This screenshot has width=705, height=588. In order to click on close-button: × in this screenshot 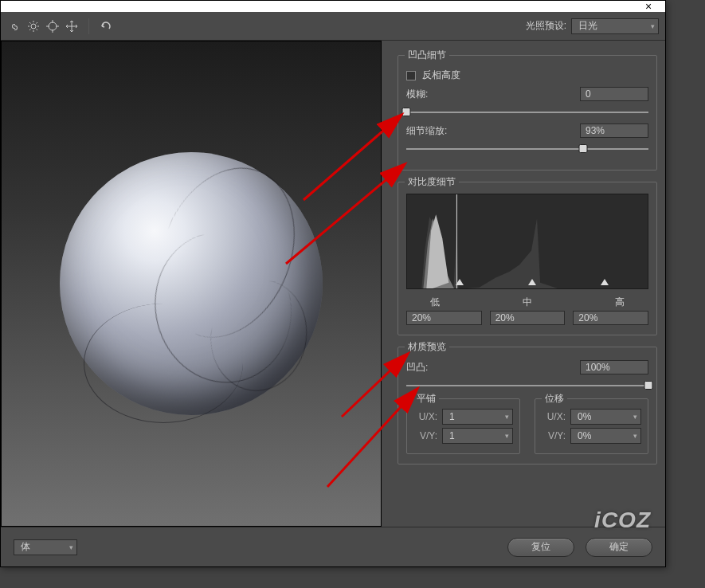, I will do `click(648, 6)`.